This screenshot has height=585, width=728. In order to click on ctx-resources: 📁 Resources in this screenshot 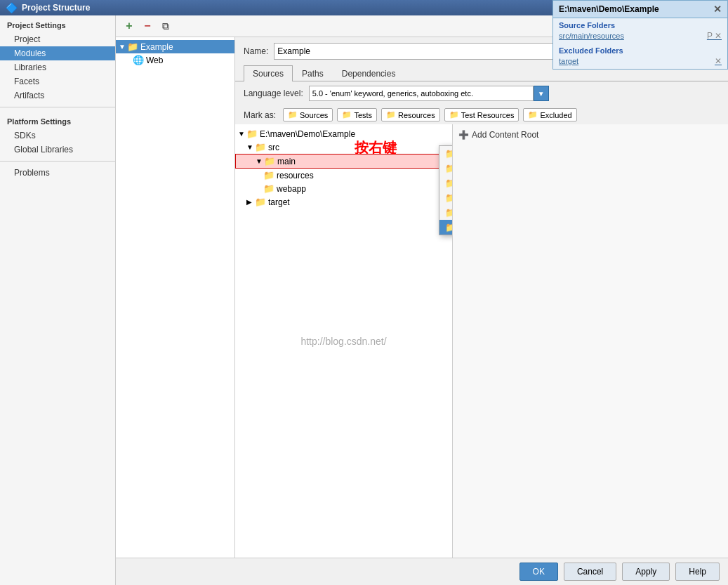, I will do `click(446, 183)`.